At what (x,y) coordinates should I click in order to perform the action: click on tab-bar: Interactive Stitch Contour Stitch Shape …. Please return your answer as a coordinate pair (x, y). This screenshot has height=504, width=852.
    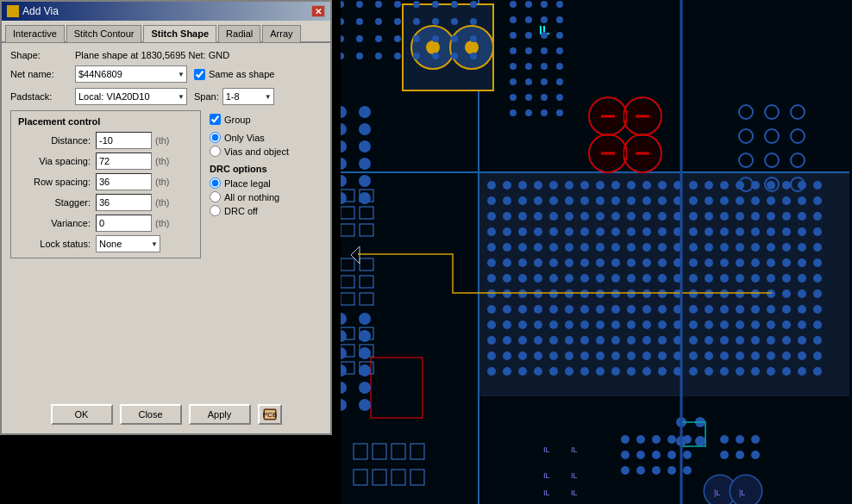
    Looking at the image, I should click on (166, 32).